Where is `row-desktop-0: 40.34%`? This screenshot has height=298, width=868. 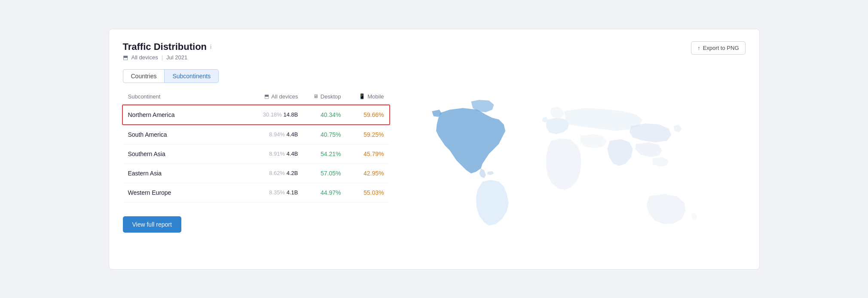 row-desktop-0: 40.34% is located at coordinates (320, 115).